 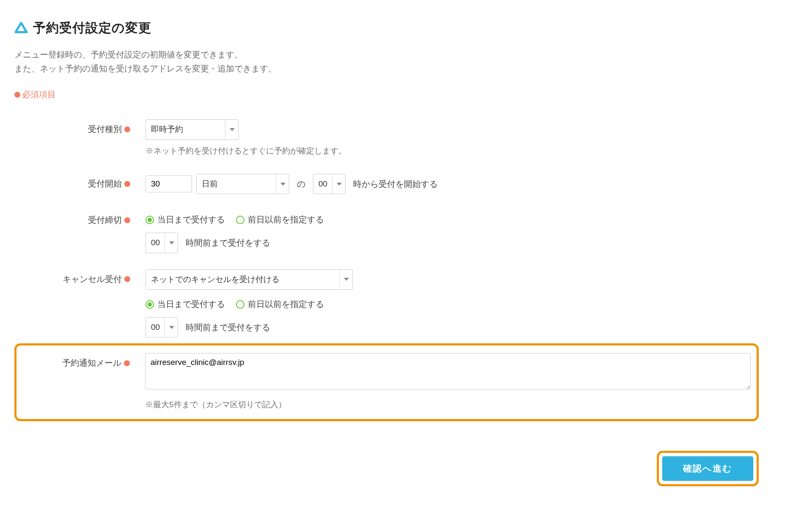 What do you see at coordinates (185, 220) in the screenshot?
I see `radio-deadline-same-day: 当日まで受付する` at bounding box center [185, 220].